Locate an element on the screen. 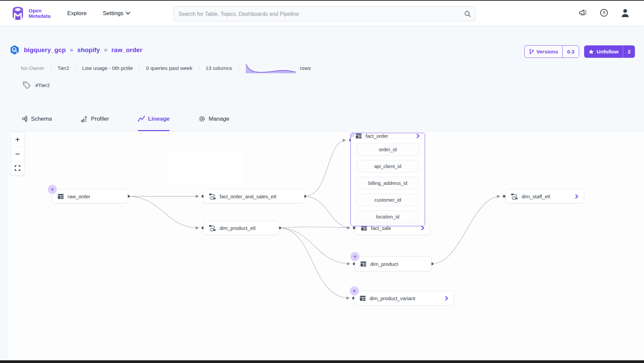  expand-upstream-button: + is located at coordinates (52, 190).